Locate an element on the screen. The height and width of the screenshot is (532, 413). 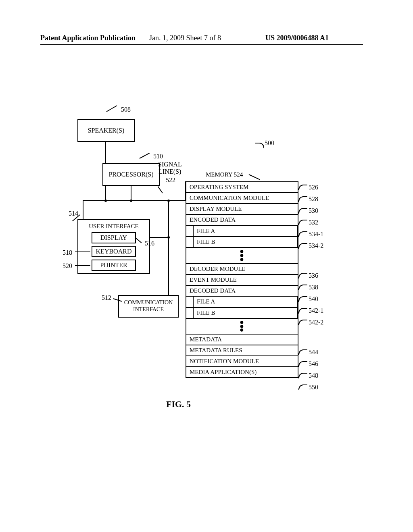
line-ui-right is located at coordinates (159, 237).